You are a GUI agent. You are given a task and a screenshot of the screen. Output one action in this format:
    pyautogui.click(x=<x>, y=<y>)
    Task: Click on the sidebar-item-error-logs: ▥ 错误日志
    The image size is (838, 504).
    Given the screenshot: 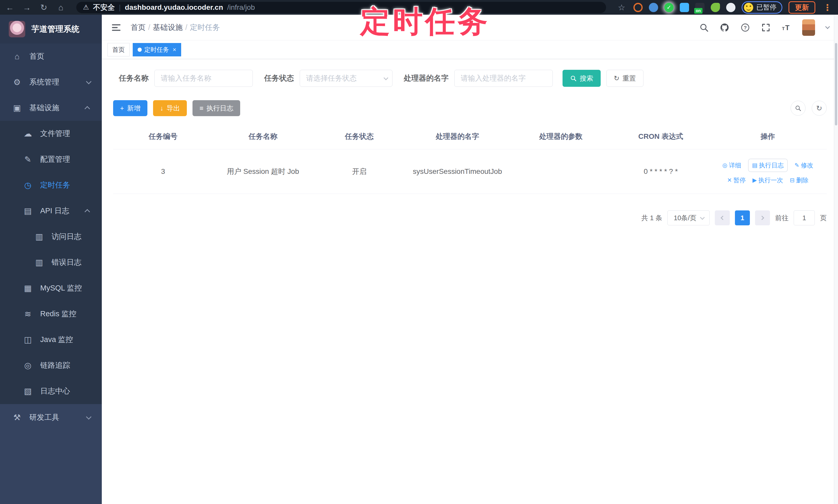 What is the action you would take?
    pyautogui.click(x=51, y=263)
    